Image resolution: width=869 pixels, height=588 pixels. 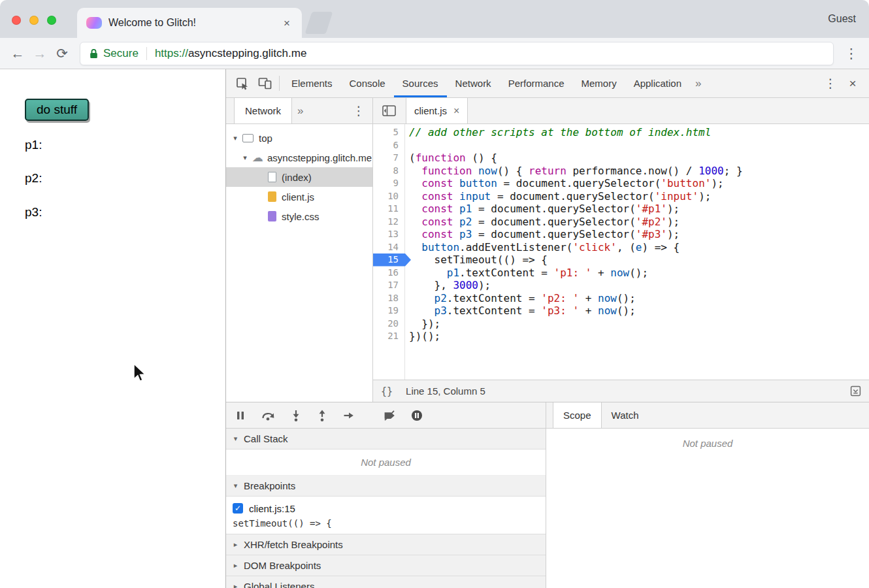 I want to click on scope-tab-scope: Scope, so click(x=578, y=416).